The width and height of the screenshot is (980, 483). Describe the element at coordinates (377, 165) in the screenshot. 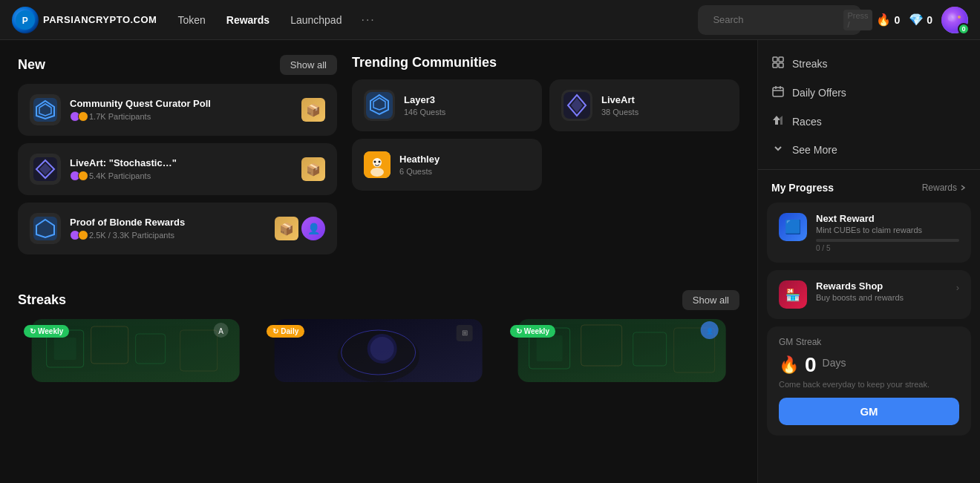

I see `community-logo-heathley` at that location.